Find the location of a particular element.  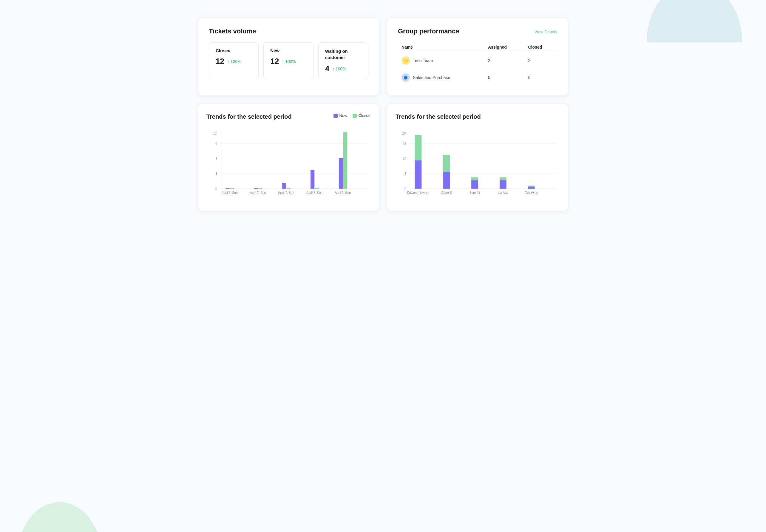

metric-new-label: New is located at coordinates (288, 51).